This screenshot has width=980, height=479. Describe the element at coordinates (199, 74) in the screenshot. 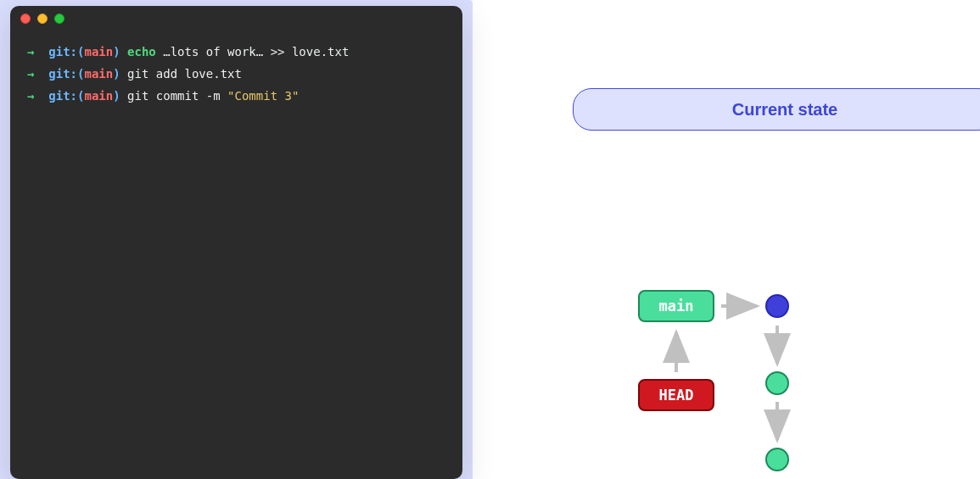

I see `command-args: add love.txt` at that location.